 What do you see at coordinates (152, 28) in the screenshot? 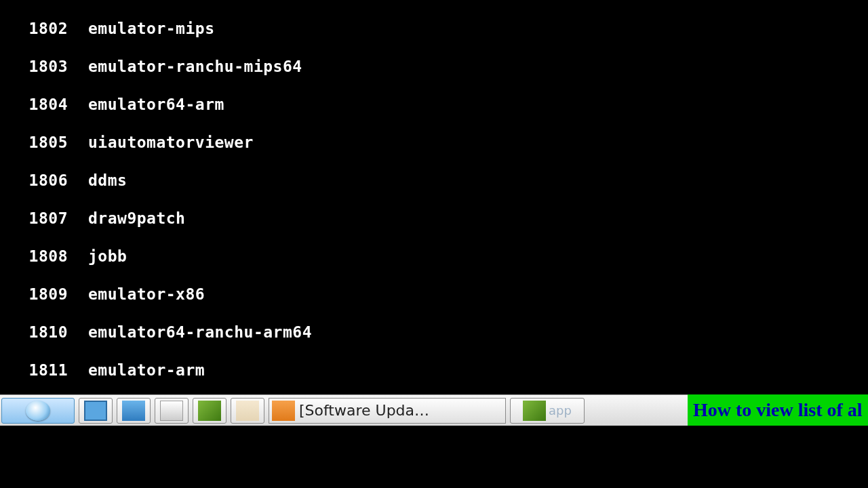
I see `command-name: emulator-mips` at bounding box center [152, 28].